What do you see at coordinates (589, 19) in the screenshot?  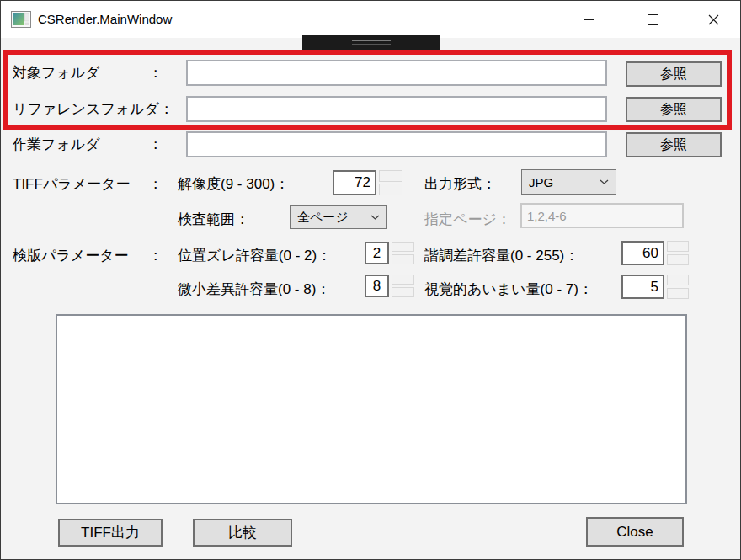 I see `minimize-icon` at bounding box center [589, 19].